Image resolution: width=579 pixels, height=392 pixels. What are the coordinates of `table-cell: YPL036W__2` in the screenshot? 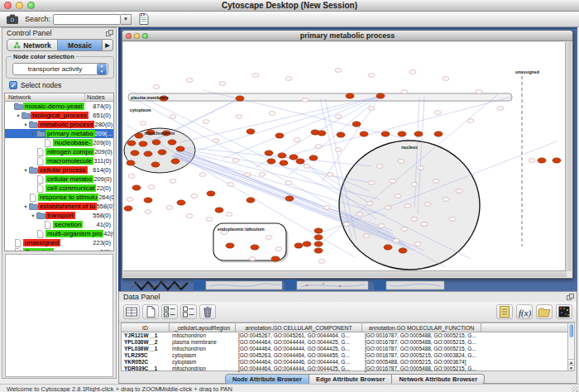 It's located at (146, 342).